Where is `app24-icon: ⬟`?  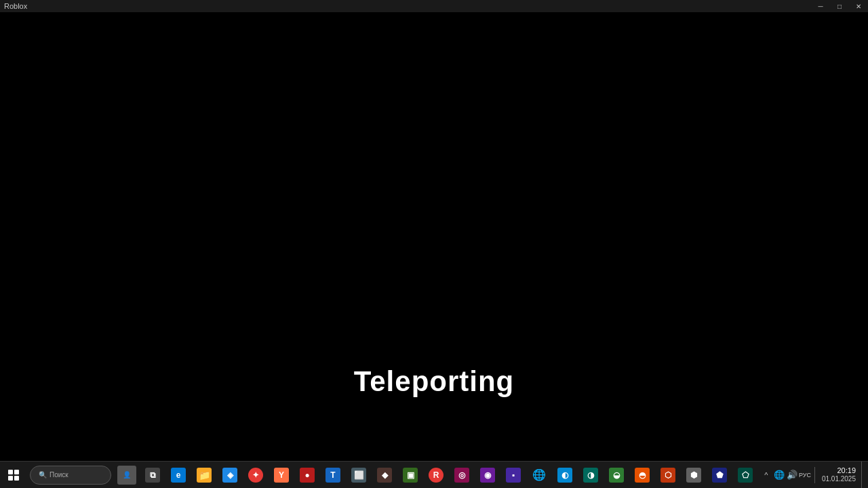
app24-icon: ⬟ is located at coordinates (719, 475).